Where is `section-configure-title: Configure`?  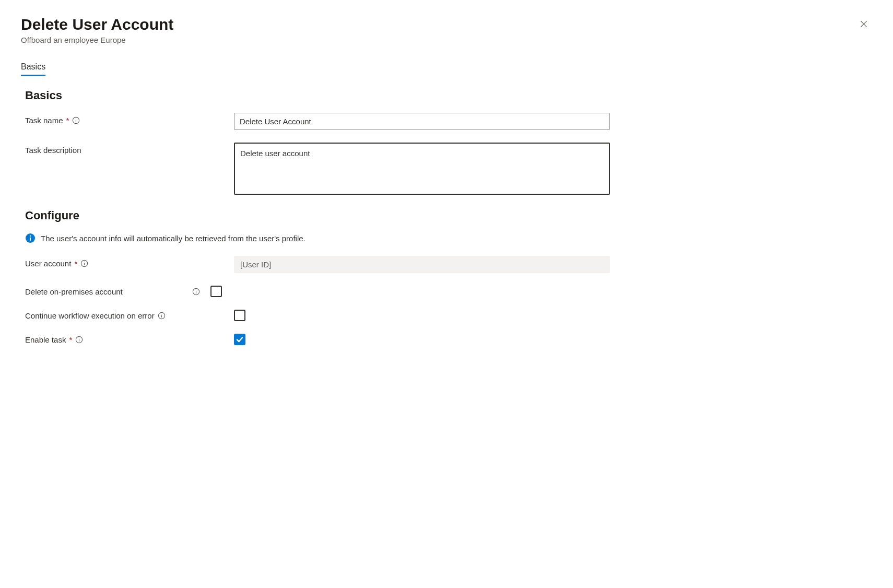 section-configure-title: Configure is located at coordinates (449, 216).